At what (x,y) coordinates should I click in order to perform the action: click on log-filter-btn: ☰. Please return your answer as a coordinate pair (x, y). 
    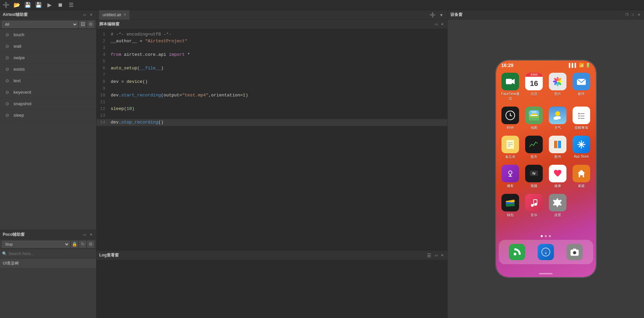
    Looking at the image, I should click on (429, 255).